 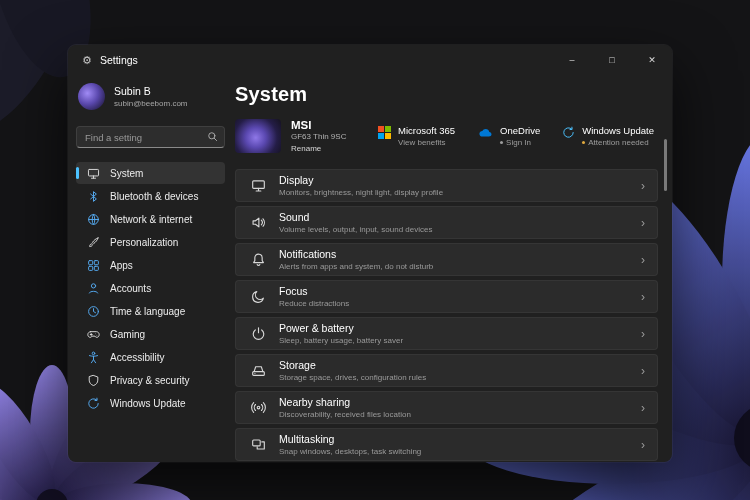 What do you see at coordinates (520, 142) in the screenshot?
I see `status-card-subtitle: Sign In` at bounding box center [520, 142].